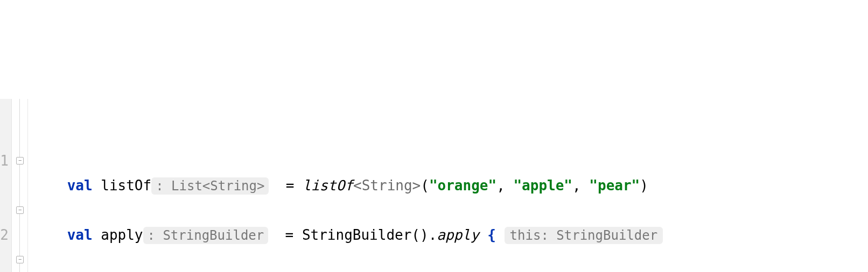 The height and width of the screenshot is (272, 868). Describe the element at coordinates (614, 185) in the screenshot. I see `string-literal: "pear"` at that location.